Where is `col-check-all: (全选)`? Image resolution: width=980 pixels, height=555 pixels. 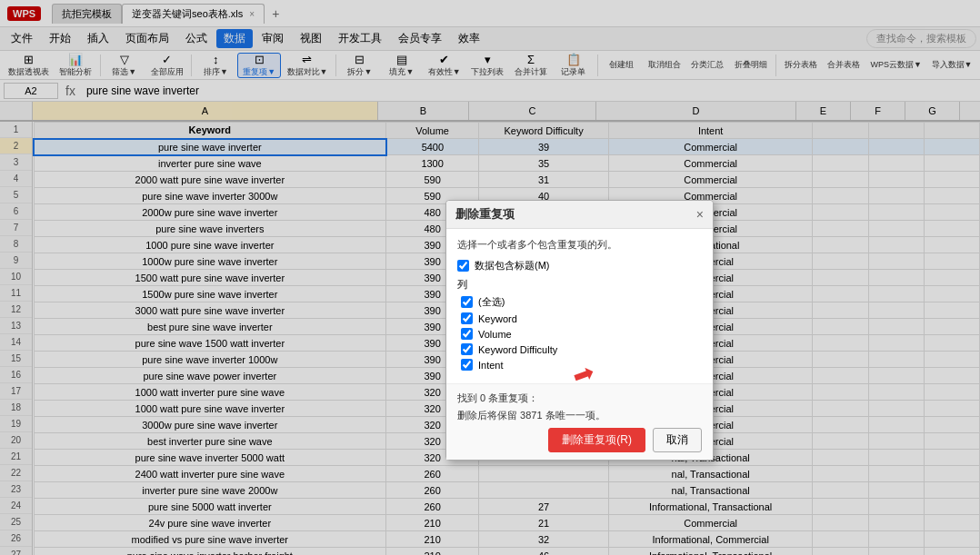
col-check-all: (全选) is located at coordinates (582, 302).